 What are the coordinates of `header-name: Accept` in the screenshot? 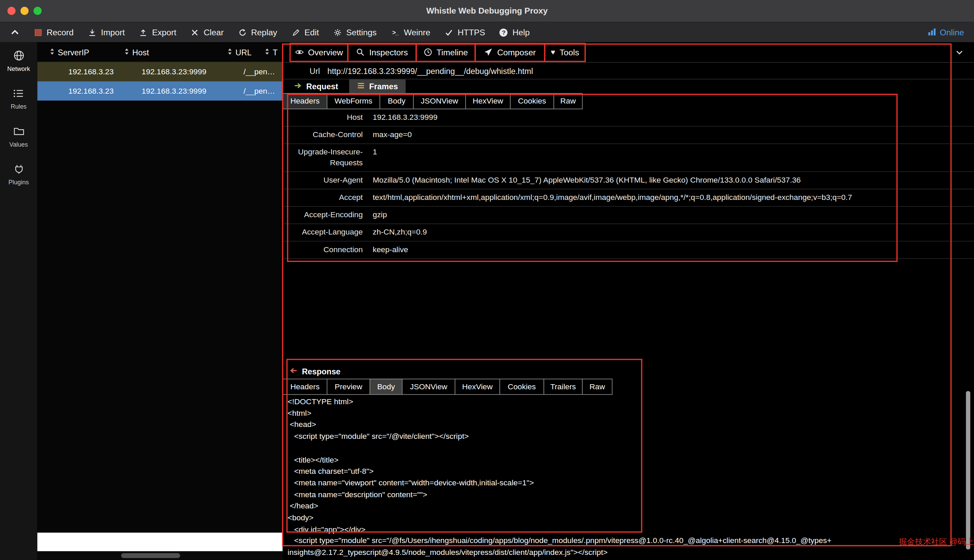 It's located at (327, 198).